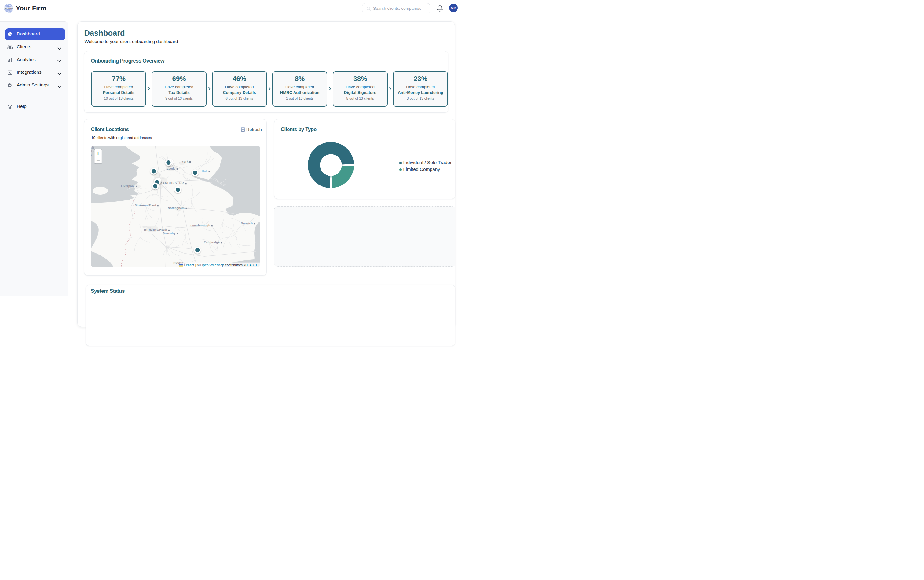 The width and height of the screenshot is (924, 580). Describe the element at coordinates (145, 205) in the screenshot. I see `svg-text: Stoke-on-Trent` at that location.